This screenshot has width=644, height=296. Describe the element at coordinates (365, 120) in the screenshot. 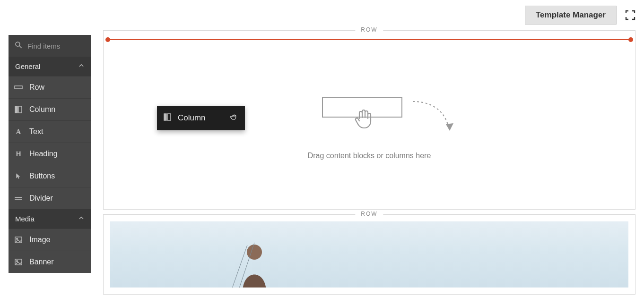

I see `grab-hand-icon` at that location.